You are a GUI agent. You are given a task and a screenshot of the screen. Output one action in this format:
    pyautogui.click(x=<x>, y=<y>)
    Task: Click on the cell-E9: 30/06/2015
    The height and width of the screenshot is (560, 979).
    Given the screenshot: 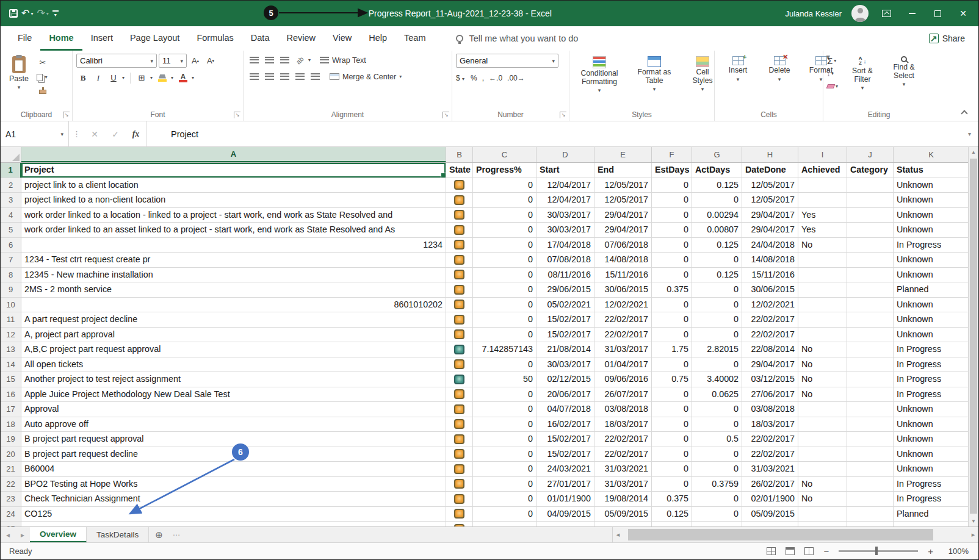 What is the action you would take?
    pyautogui.click(x=623, y=290)
    